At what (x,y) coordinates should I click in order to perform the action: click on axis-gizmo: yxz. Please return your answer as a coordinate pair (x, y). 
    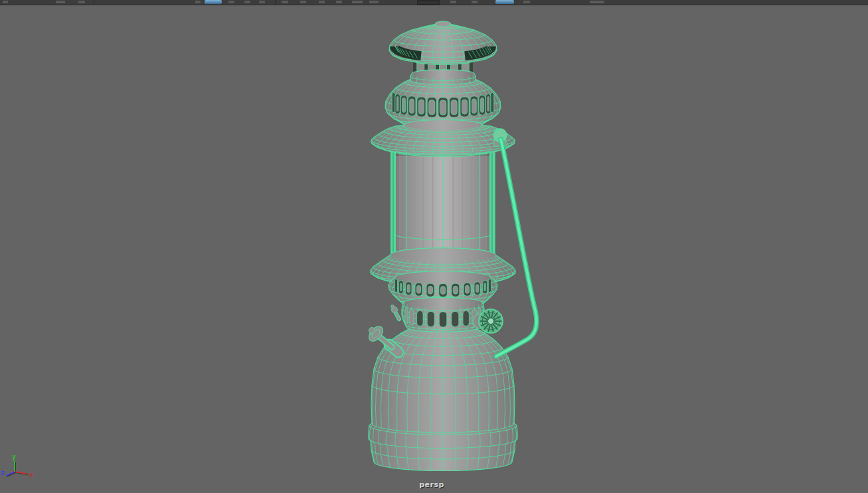
    Looking at the image, I should click on (17, 466).